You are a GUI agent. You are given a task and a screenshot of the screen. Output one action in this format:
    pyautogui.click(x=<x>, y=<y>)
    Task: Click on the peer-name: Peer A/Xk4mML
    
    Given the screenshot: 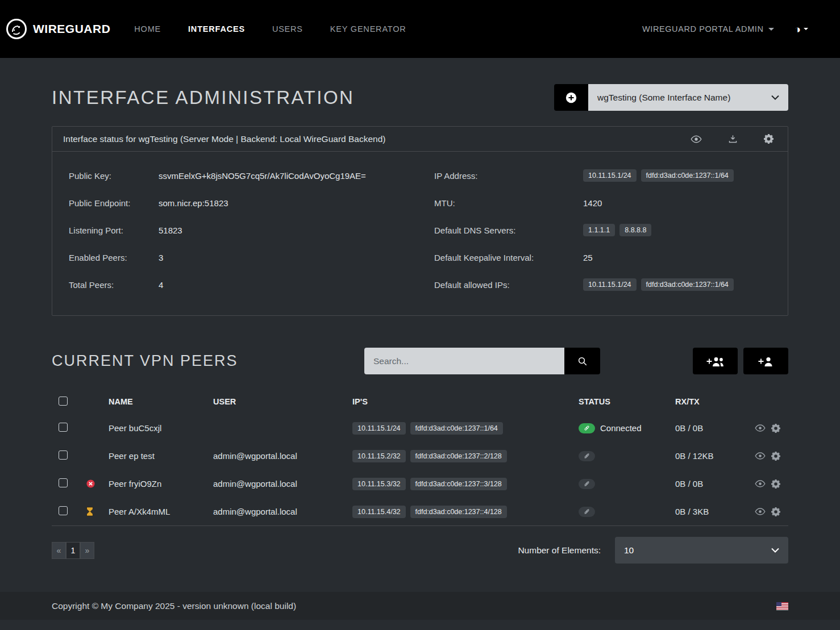 What is the action you would take?
    pyautogui.click(x=161, y=511)
    